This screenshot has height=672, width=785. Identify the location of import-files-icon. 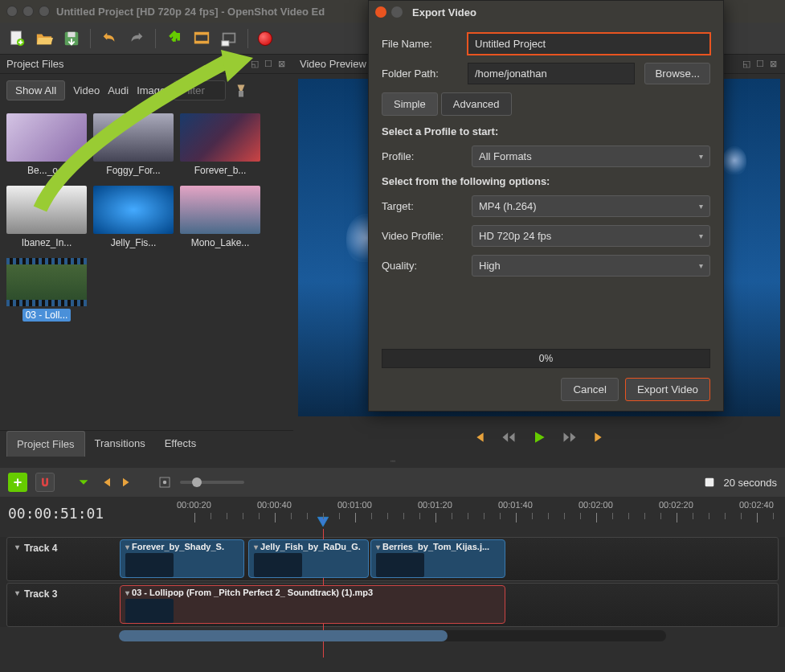
(174, 39).